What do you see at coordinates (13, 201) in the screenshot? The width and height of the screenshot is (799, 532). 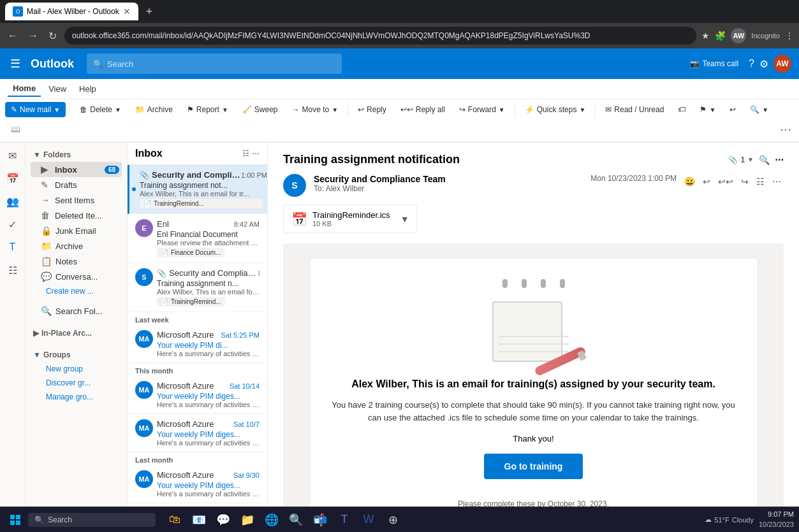 I see `rail-people-button: 👥` at bounding box center [13, 201].